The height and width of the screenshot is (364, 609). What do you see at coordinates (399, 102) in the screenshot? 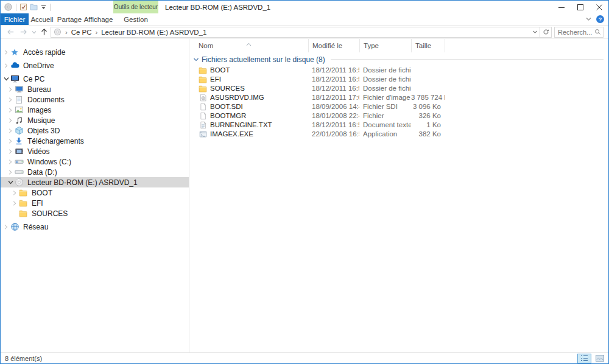
I see `file-rows: BOOT18/12/2011 16:58Dossier de fichiersE…` at bounding box center [399, 102].